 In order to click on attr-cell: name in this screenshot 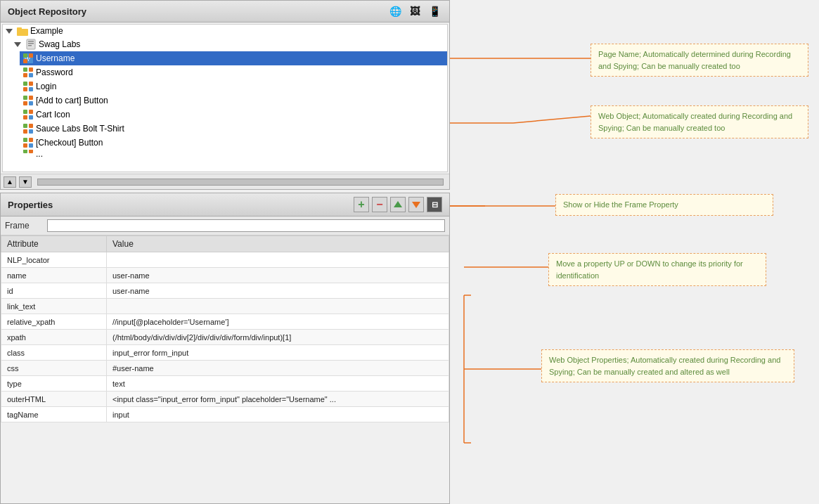, I will do `click(54, 276)`.